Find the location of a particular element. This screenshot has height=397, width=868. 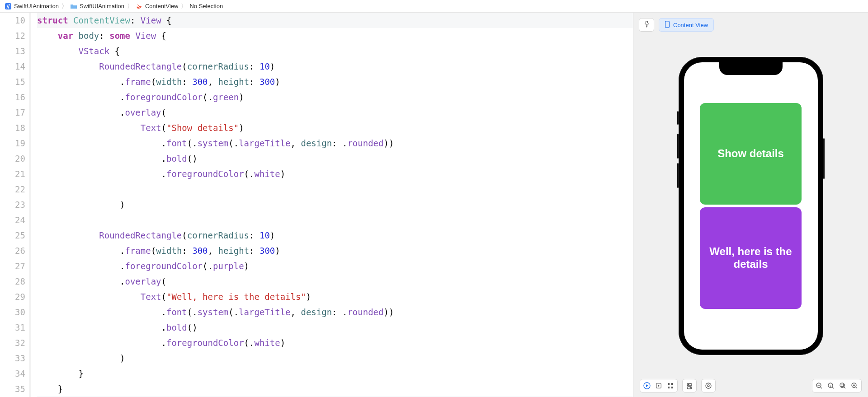

breadcrumb-selection: No Selection is located at coordinates (206, 6).